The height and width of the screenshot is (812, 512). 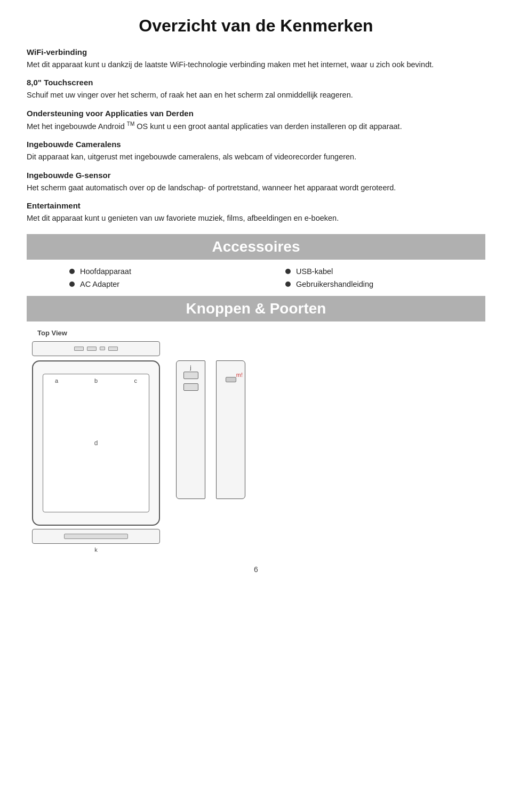 What do you see at coordinates (191, 430) in the screenshot?
I see `tablet-side-left-diagram: j` at bounding box center [191, 430].